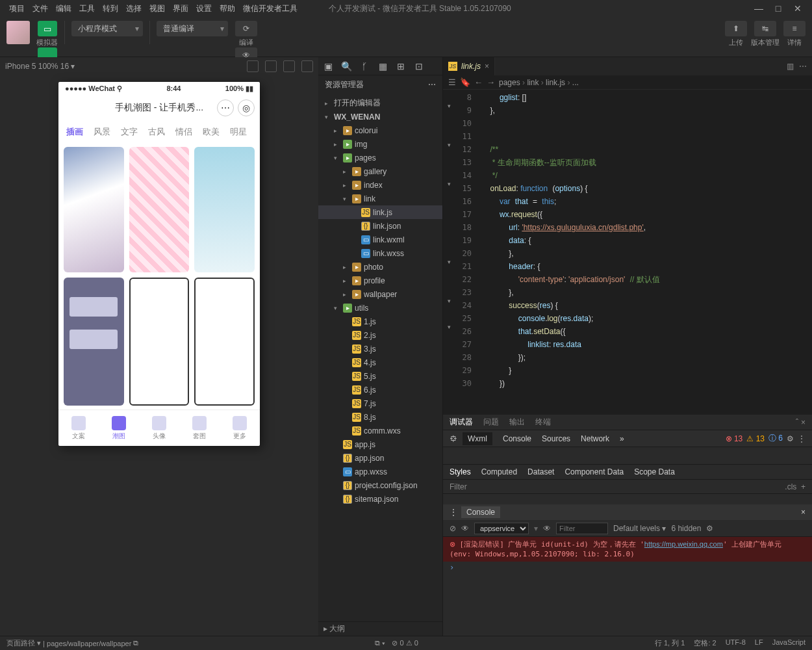 Image resolution: width=812 pixels, height=650 pixels. What do you see at coordinates (381, 254) in the screenshot?
I see `tree-node: ▭link.wxss` at bounding box center [381, 254].